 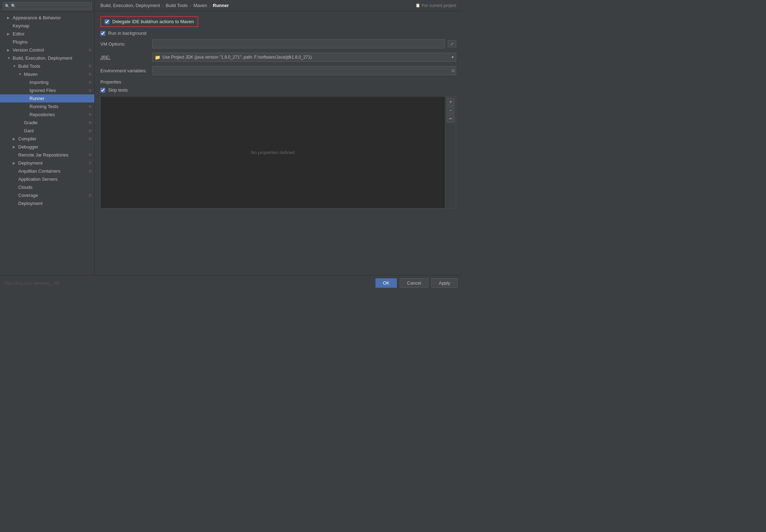 I want to click on copy-icon-gradle: ⧉, so click(x=90, y=123).